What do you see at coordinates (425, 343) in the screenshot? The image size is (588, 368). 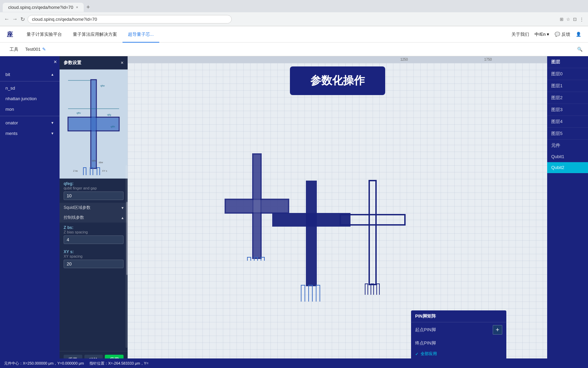 I see `end-pin-label: 终点PIN脚` at bounding box center [425, 343].